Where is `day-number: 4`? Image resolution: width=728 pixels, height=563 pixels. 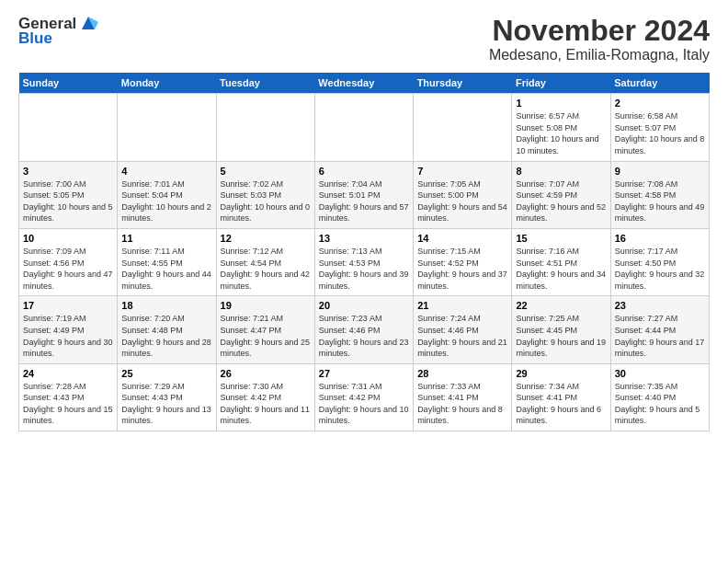 day-number: 4 is located at coordinates (166, 171).